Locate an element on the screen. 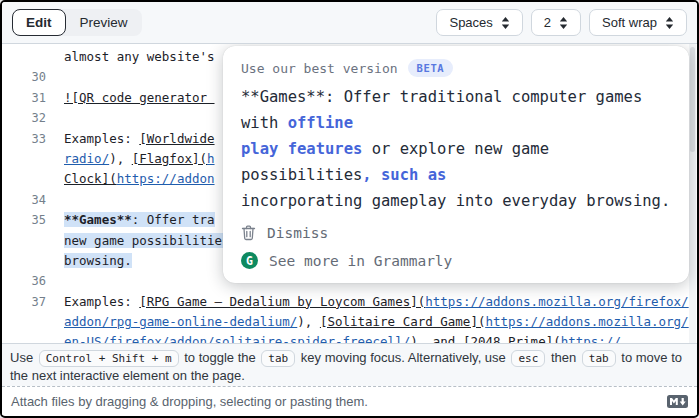 The image size is (699, 418). scrollbar-thumb is located at coordinates (692, 100).